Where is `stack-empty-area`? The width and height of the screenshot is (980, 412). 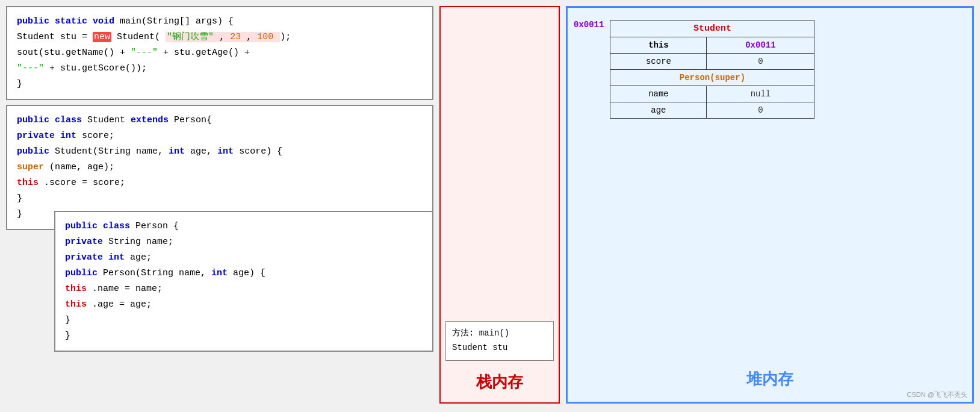
stack-empty-area is located at coordinates (500, 161).